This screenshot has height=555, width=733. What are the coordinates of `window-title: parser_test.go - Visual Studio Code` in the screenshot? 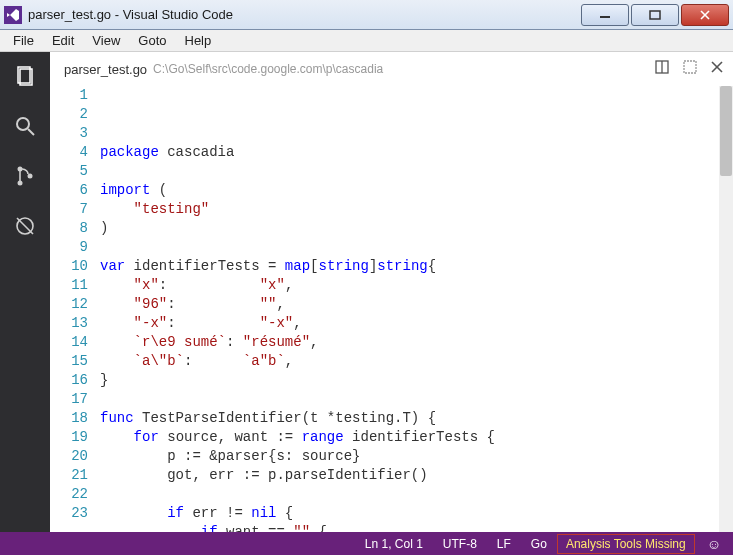 It's located at (130, 14).